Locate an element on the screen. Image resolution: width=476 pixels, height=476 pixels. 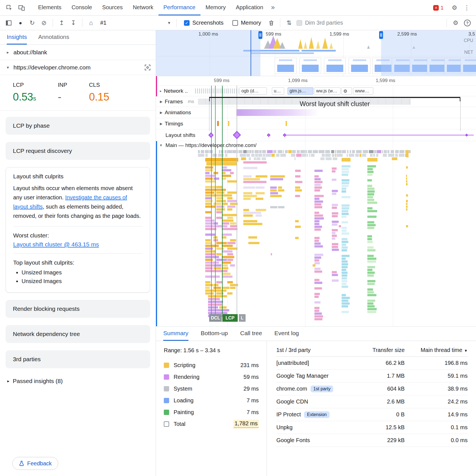
tab-call-tree: Call tree is located at coordinates (251, 334).